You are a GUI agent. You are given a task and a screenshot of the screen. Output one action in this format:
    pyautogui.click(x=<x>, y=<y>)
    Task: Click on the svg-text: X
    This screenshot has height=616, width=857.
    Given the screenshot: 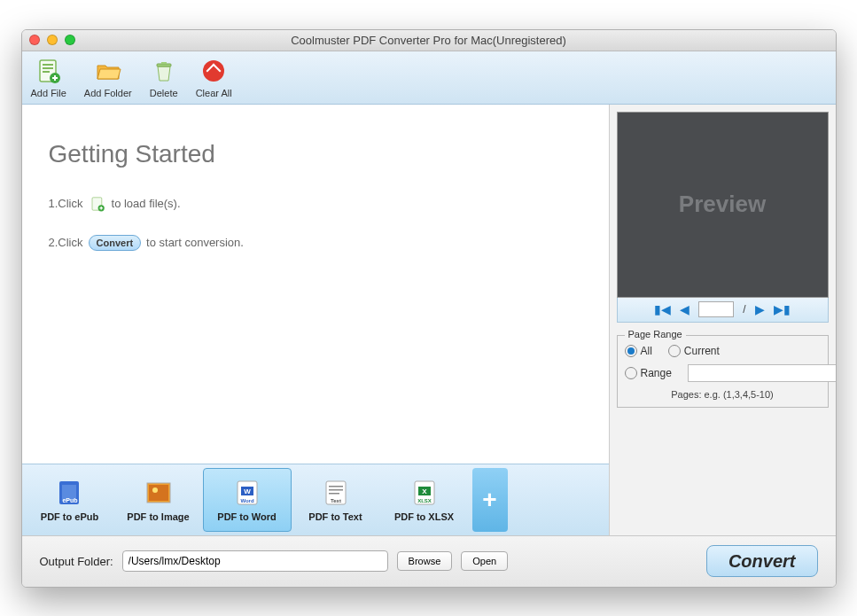 What is the action you would take?
    pyautogui.click(x=425, y=491)
    